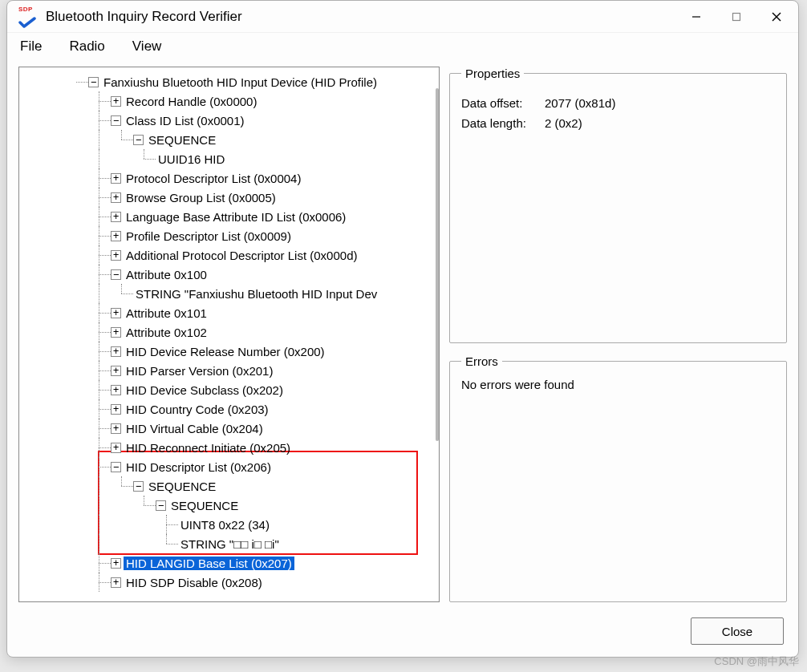  What do you see at coordinates (229, 159) in the screenshot?
I see `tree-row: UUID16 HID` at bounding box center [229, 159].